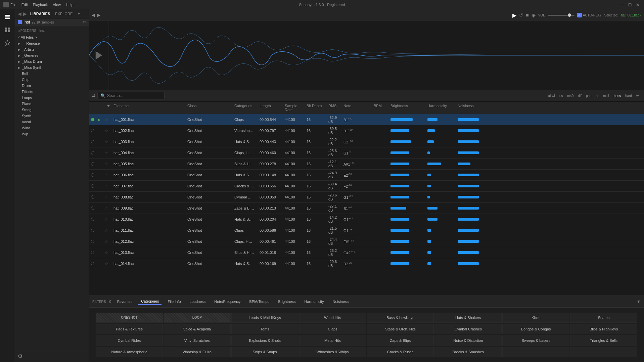 The height and width of the screenshot is (362, 644). Describe the element at coordinates (134, 96) in the screenshot. I see `search-input` at that location.